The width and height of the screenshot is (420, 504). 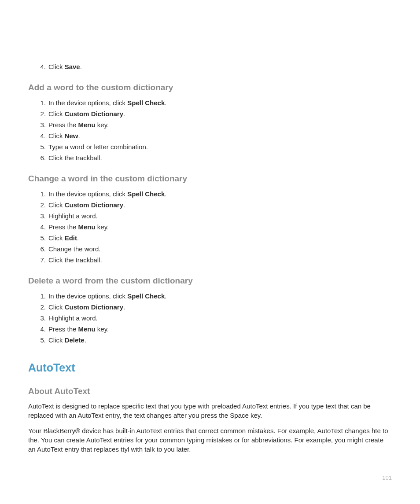 I want to click on heading-autotext: AutoText, so click(x=210, y=368).